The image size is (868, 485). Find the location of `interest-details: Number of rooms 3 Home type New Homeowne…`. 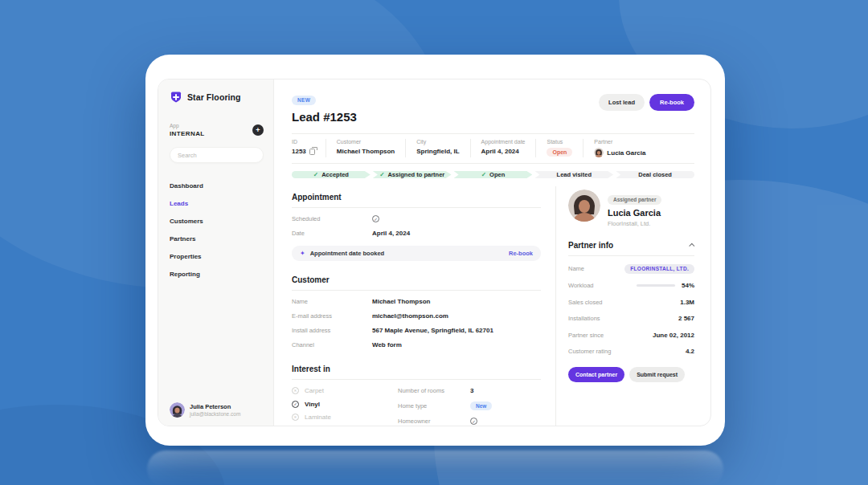

interest-details: Number of rooms 3 Home type New Homeowne… is located at coordinates (469, 403).